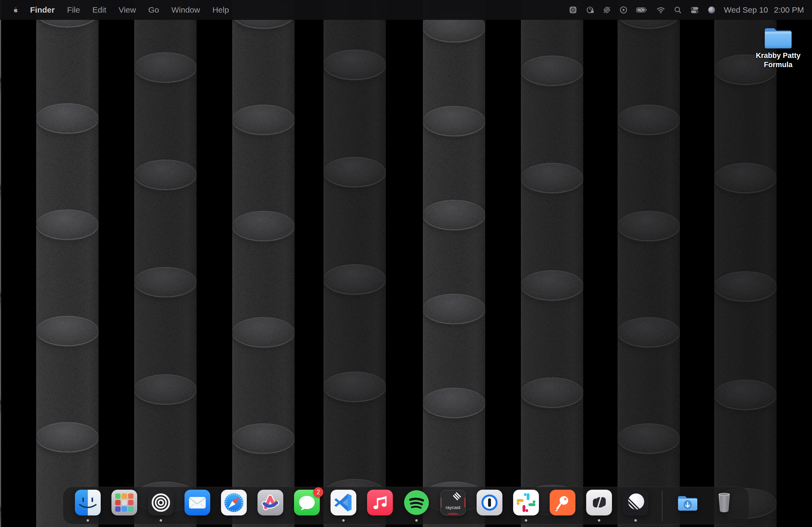  I want to click on dock-item-messages: 2, so click(307, 502).